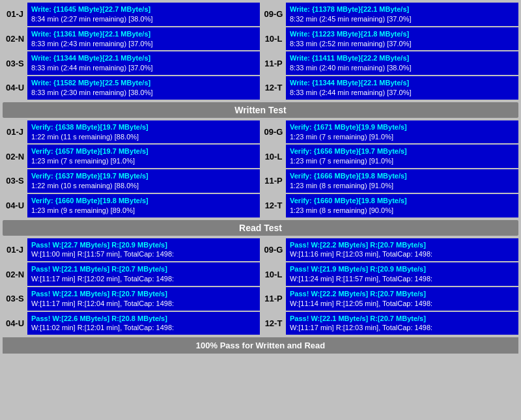 The image size is (521, 420). What do you see at coordinates (132, 63) in the screenshot?
I see `list-item: 03-SWrite: {11344 MByte}[22.1 MByte/s]8:…` at bounding box center [132, 63].